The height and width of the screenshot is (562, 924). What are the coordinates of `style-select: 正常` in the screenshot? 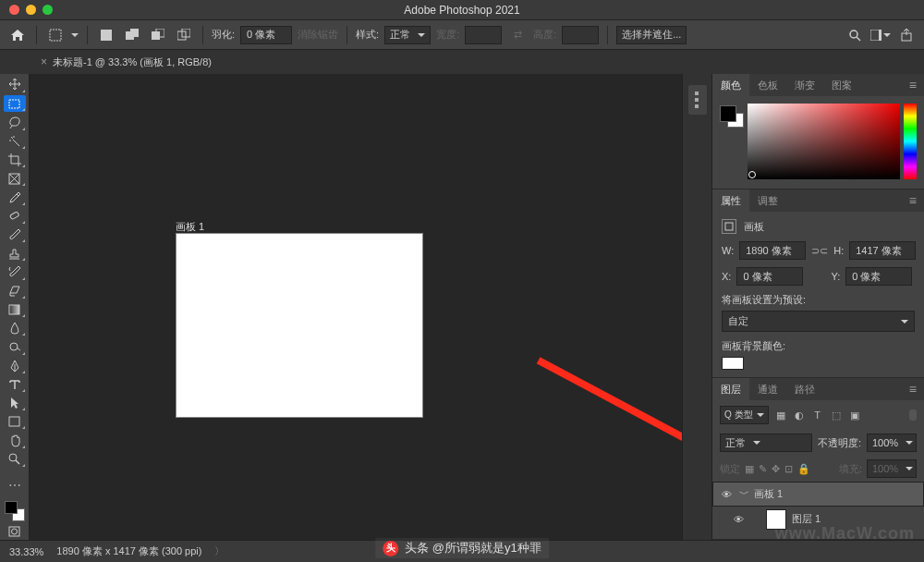 It's located at (407, 35).